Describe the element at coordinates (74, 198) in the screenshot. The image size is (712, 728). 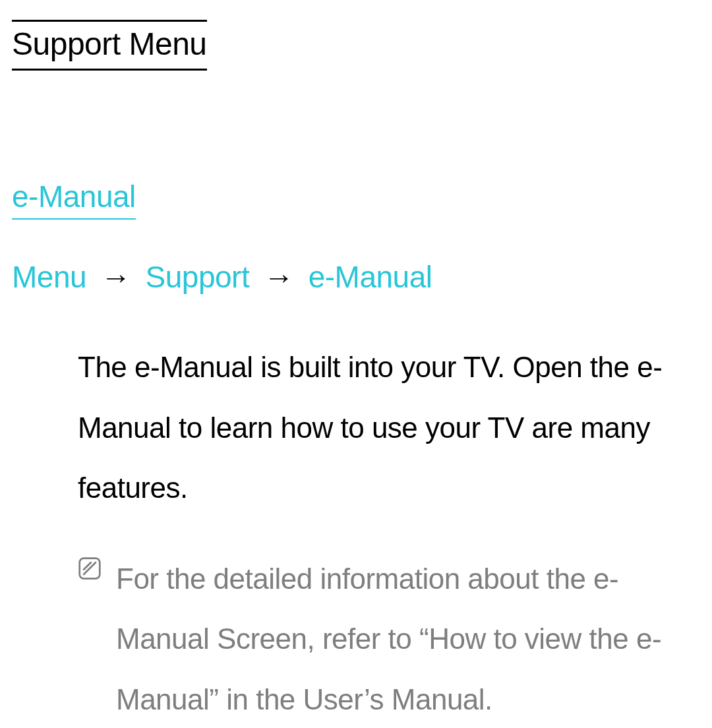
I see `subheading-e-manual: e-Manual` at that location.